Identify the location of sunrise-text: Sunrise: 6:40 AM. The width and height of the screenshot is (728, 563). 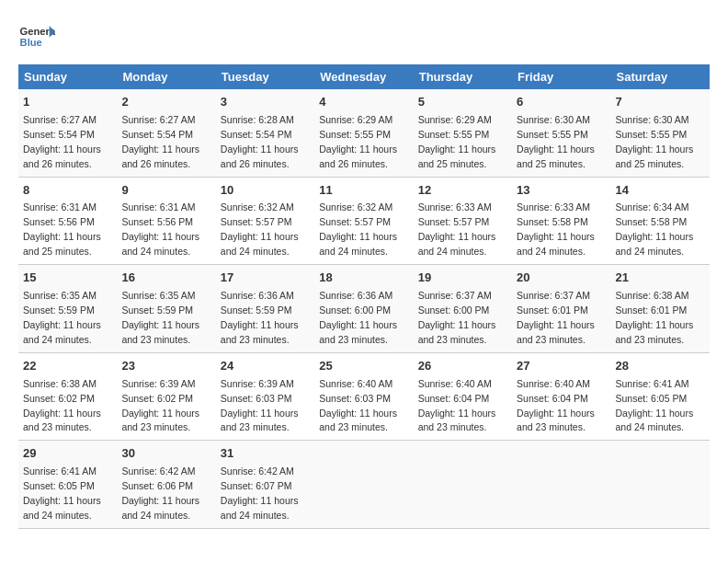
(455, 384).